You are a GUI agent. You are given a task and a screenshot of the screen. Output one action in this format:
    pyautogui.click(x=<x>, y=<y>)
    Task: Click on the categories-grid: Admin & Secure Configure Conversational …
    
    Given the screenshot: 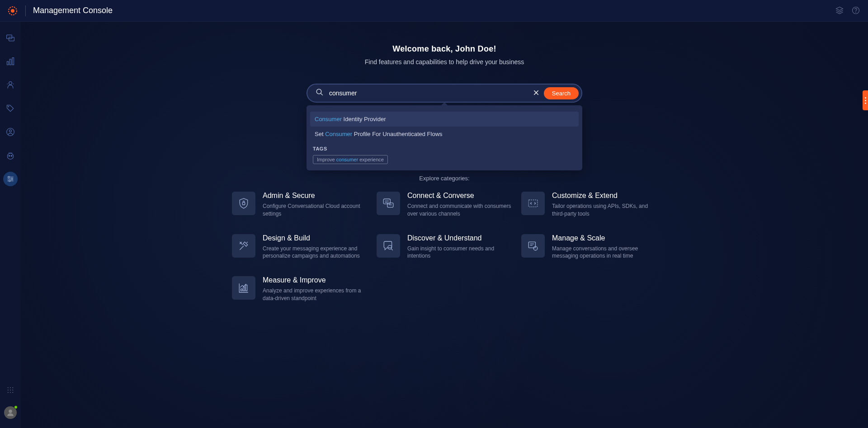 What is the action you would take?
    pyautogui.click(x=444, y=247)
    